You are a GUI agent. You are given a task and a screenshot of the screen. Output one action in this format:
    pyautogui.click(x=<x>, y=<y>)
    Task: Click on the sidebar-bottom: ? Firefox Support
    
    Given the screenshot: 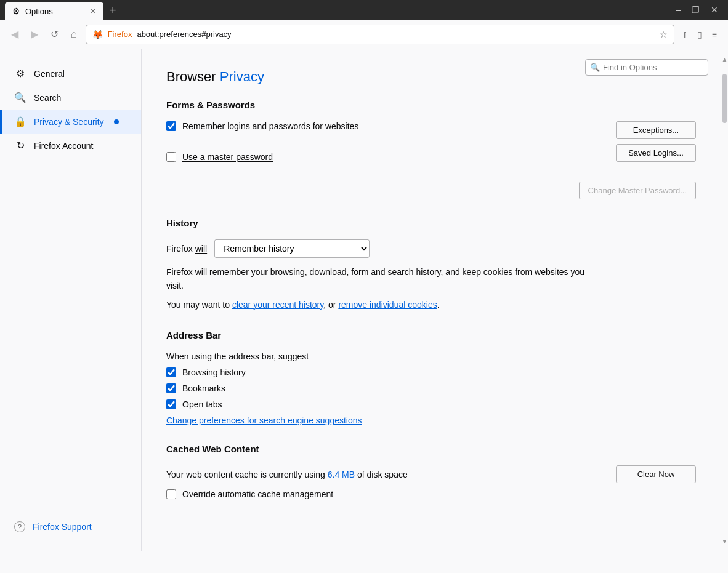 What is the action you would take?
    pyautogui.click(x=70, y=527)
    